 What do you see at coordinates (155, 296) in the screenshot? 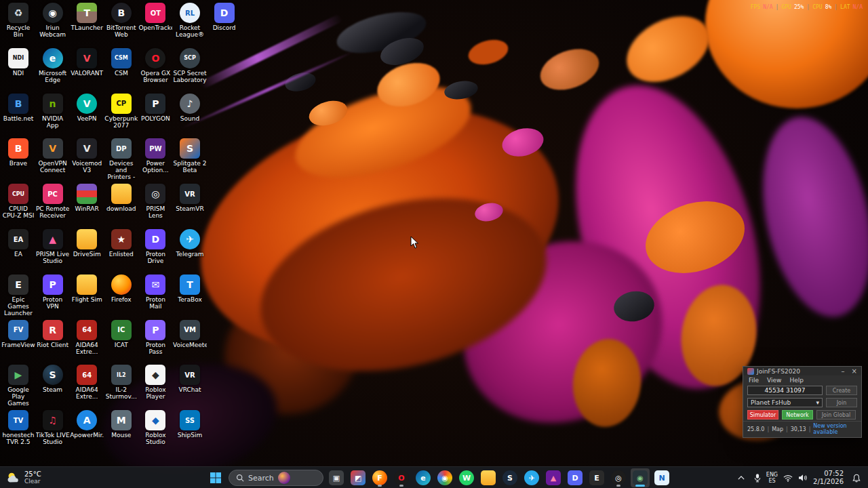
I see `desktop-icon-proton-mail: ✉Proton Mail` at bounding box center [155, 296].